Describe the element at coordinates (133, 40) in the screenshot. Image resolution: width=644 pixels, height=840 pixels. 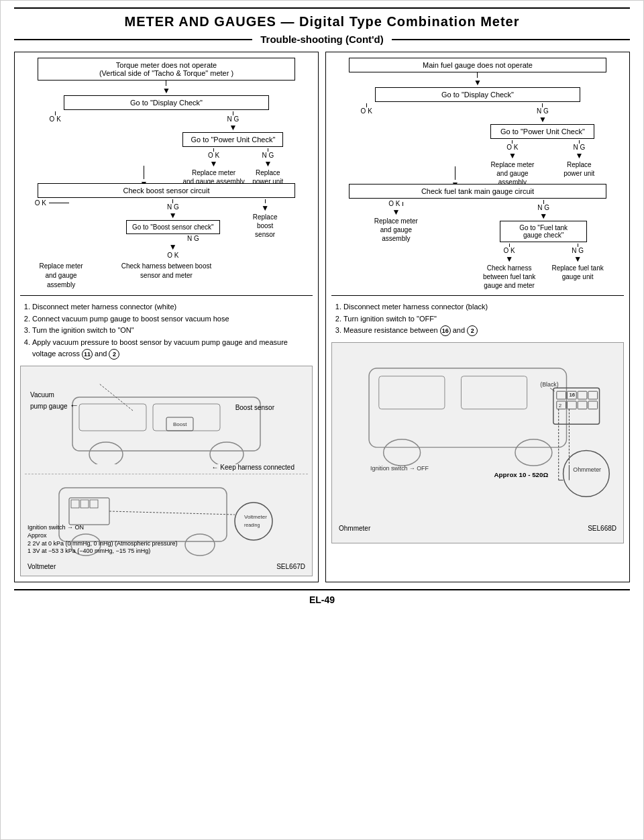
I see `subtitle-line-left` at that location.